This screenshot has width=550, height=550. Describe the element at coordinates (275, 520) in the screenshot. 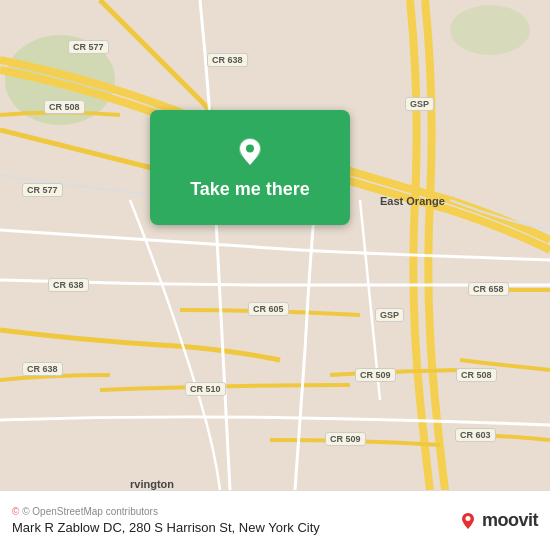

I see `bottom-bar: © © OpenStreetMap contributors Mark R Za…` at that location.